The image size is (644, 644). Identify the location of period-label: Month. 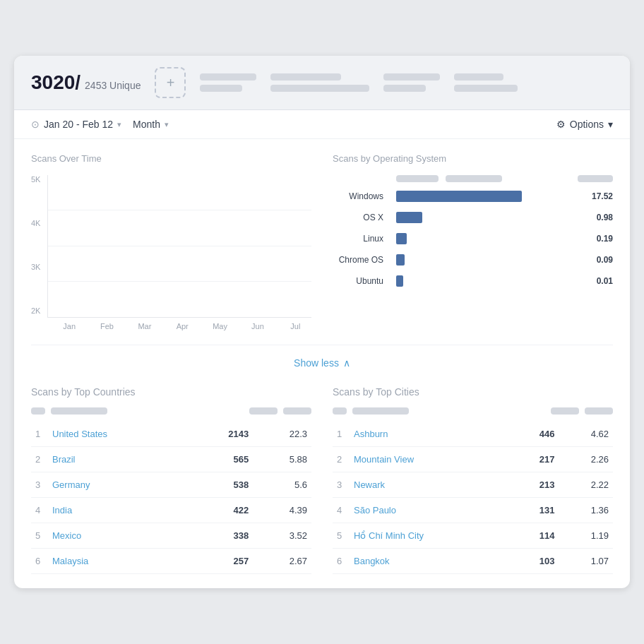
(147, 124).